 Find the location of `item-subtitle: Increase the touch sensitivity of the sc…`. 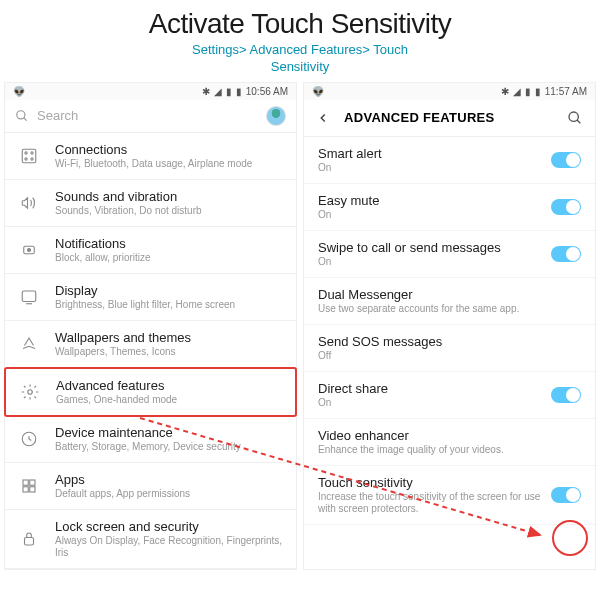

item-subtitle: Increase the touch sensitivity of the sc… is located at coordinates (434, 503).